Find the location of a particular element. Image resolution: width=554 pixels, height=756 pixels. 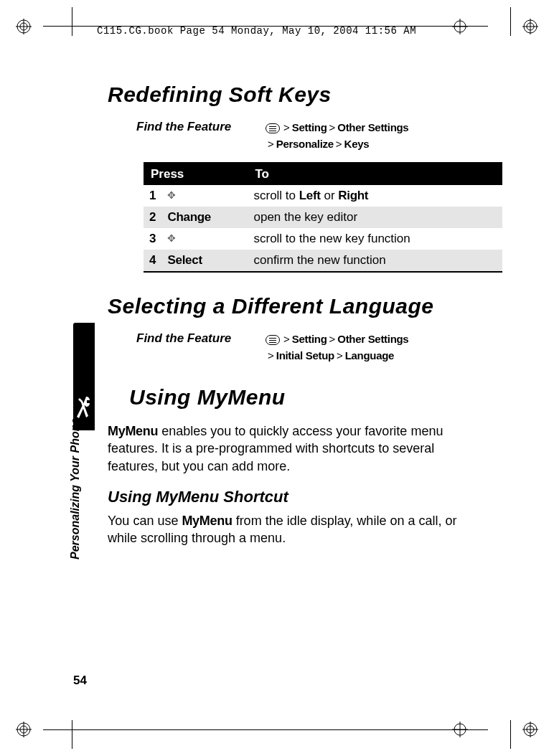

header-file-info: C115.CG.book Page 54 Monday, May 10, 200… is located at coordinates (257, 31).